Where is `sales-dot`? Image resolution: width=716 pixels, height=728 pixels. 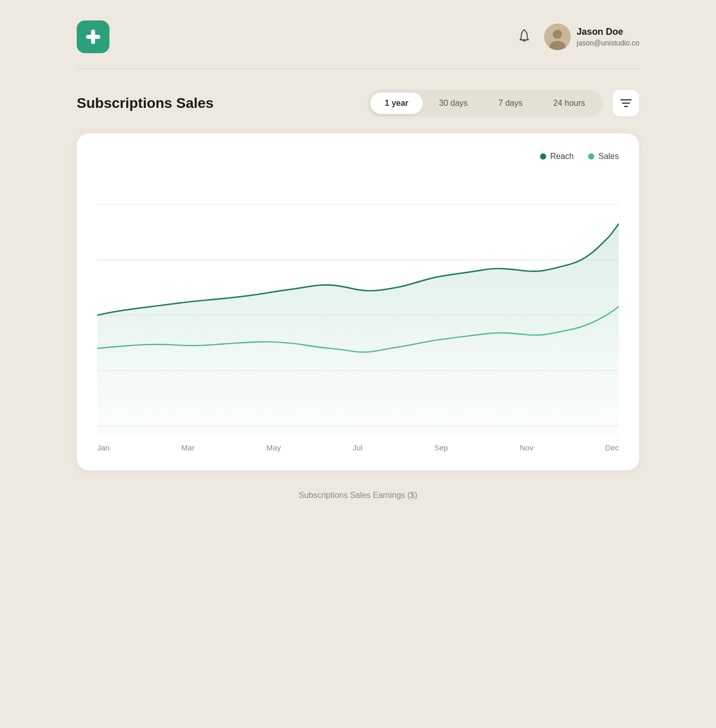
sales-dot is located at coordinates (591, 156).